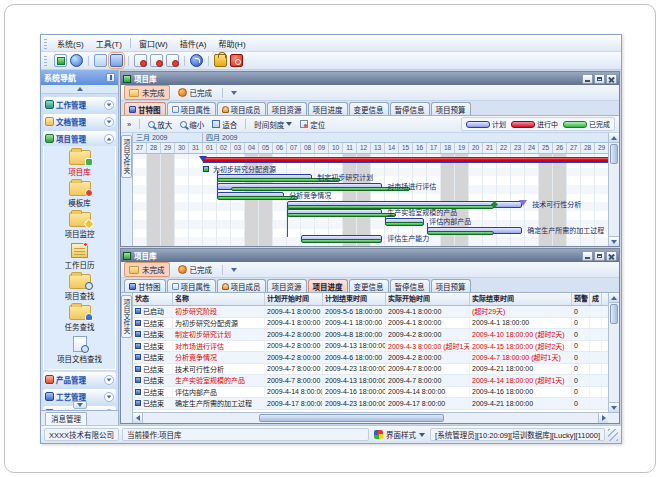 The image size is (660, 477). I want to click on message-management-tab: 消息管理, so click(80, 418).